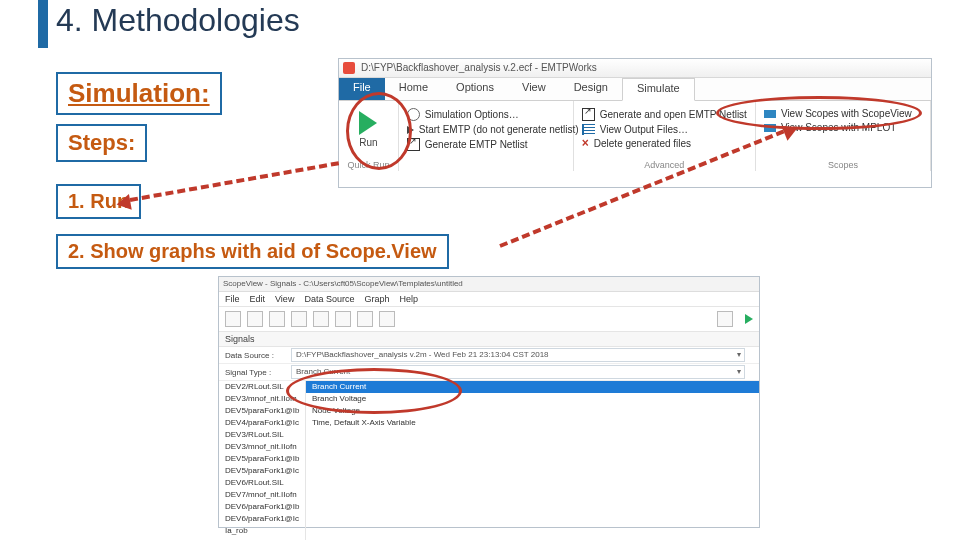 Image resolution: width=960 pixels, height=540 pixels. I want to click on generate-netlist: Generate EMTP Netlist, so click(486, 144).